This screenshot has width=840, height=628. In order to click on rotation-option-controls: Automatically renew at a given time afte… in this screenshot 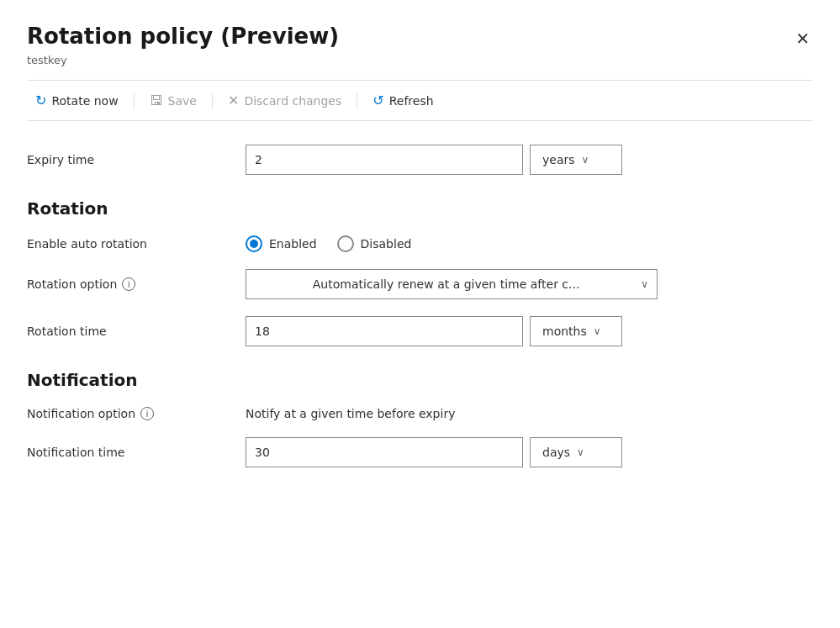, I will do `click(530, 284)`.